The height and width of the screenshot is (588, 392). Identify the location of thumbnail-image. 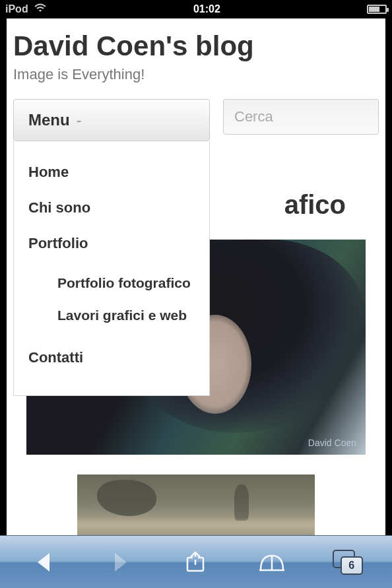
(196, 505).